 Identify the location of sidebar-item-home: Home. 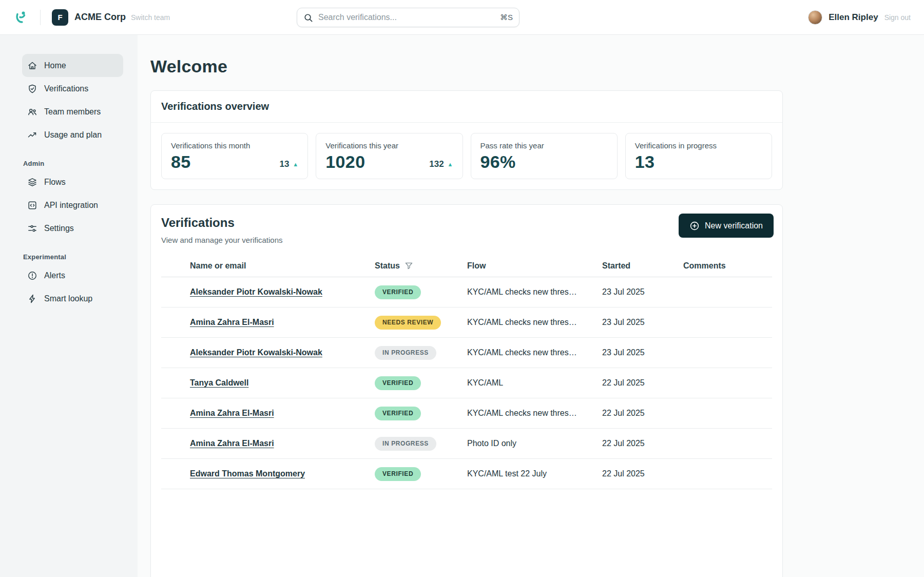
(73, 66).